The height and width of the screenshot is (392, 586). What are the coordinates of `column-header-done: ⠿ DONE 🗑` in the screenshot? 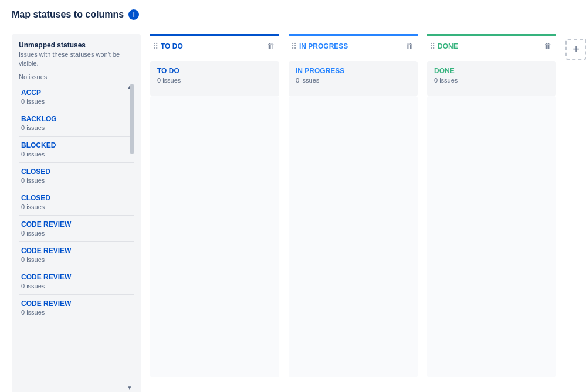 It's located at (492, 45).